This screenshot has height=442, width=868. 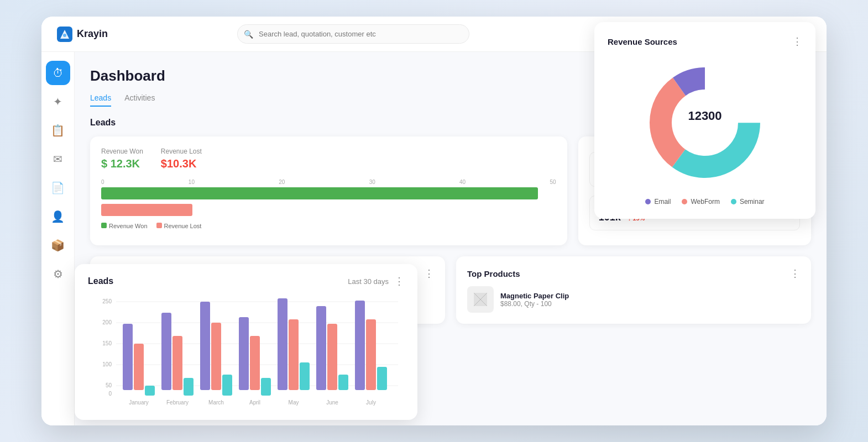 What do you see at coordinates (246, 351) in the screenshot?
I see `leads-bar-chart-svg: 250 200 150 100 50 0` at bounding box center [246, 351].